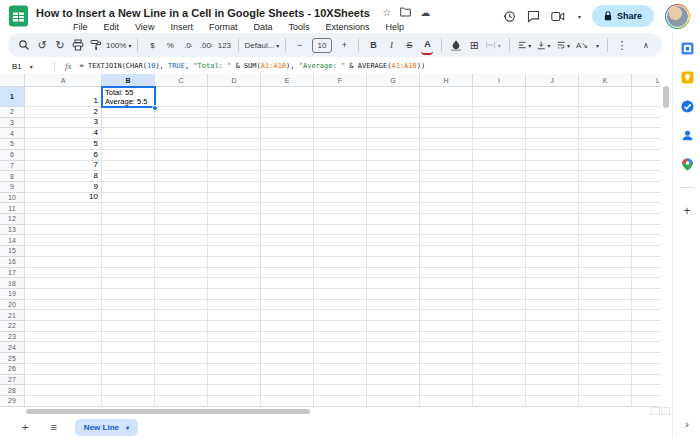 This screenshot has height=438, width=700. What do you see at coordinates (64, 358) in the screenshot?
I see `cell-A25` at bounding box center [64, 358].